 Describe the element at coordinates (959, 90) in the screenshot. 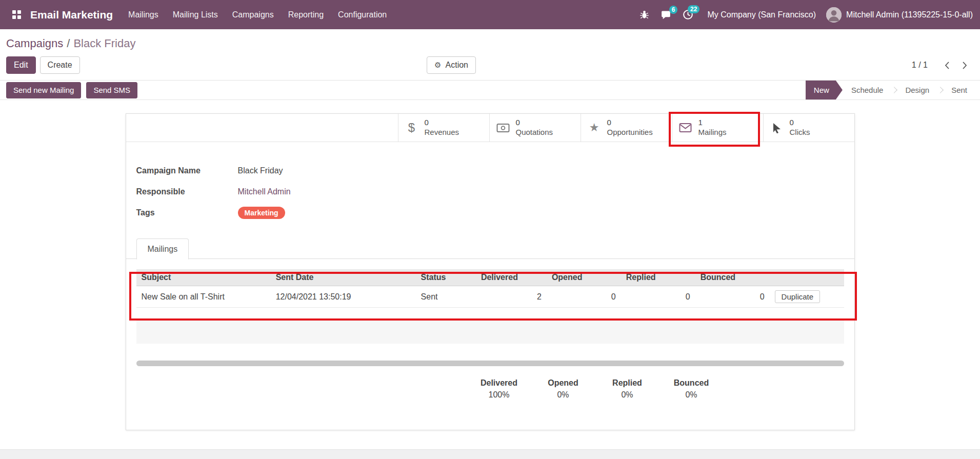

I see `stage-sent: Sent` at that location.